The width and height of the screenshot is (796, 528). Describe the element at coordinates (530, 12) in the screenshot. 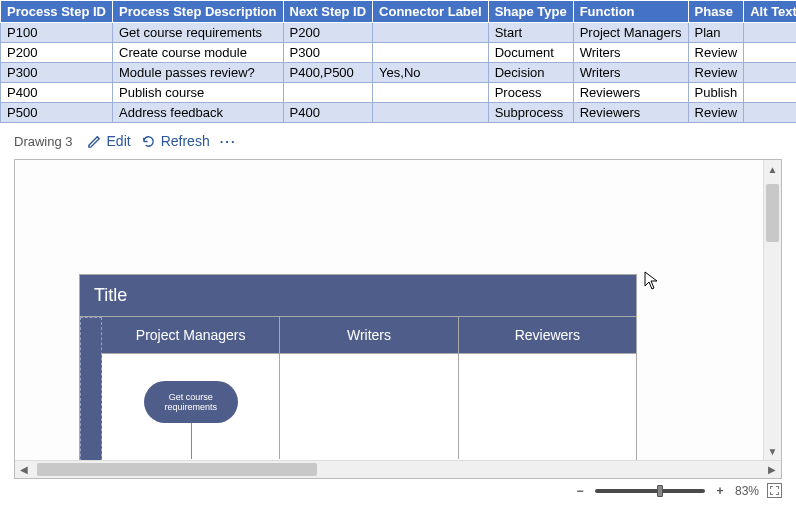

I see `col-shape-type: Shape Type` at that location.